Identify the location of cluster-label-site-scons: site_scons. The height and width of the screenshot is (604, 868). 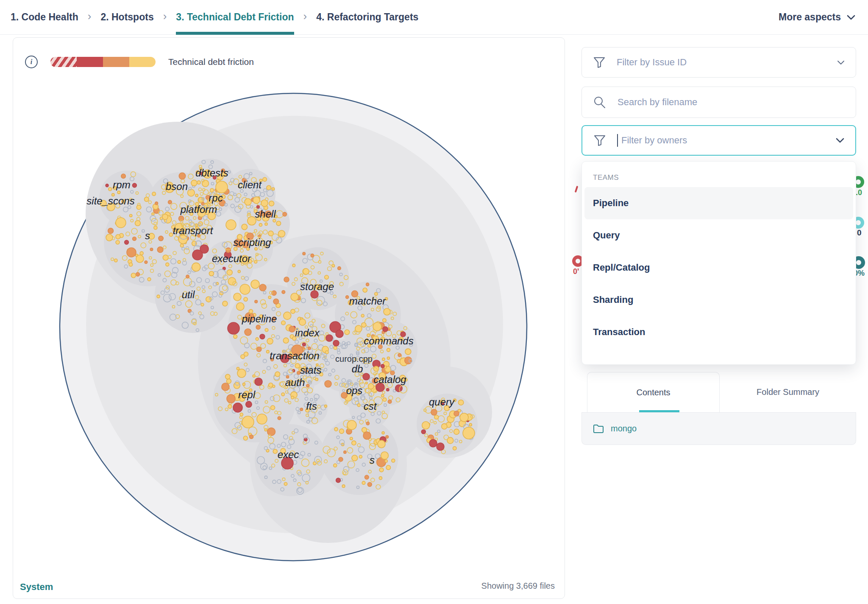
(110, 201).